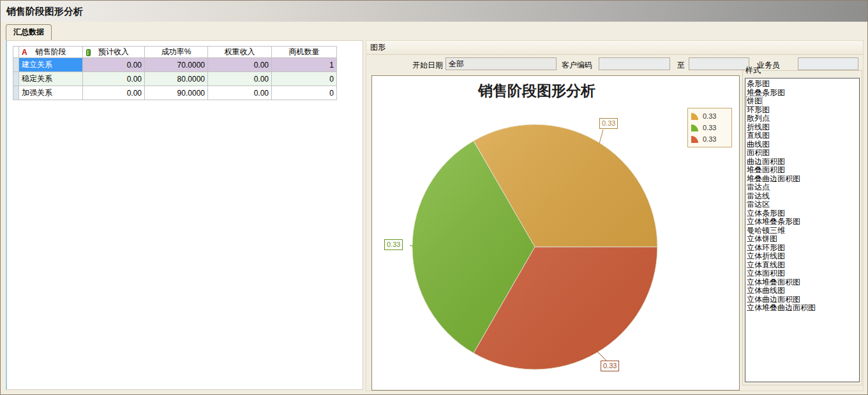 This screenshot has height=395, width=868. I want to click on table-header-row: A 销售阶段 预计收入 成功率% 权重收入 商机数量, so click(175, 52).